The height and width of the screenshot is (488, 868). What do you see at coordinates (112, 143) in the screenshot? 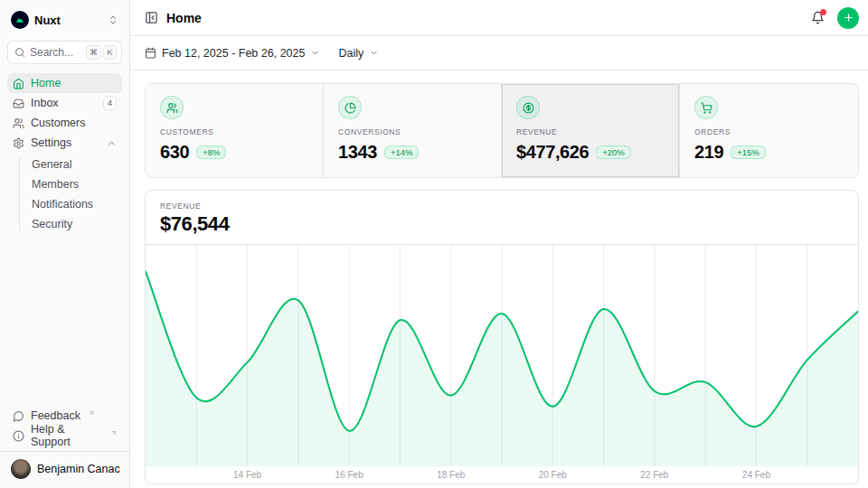
I see `chevron-up-icon` at bounding box center [112, 143].